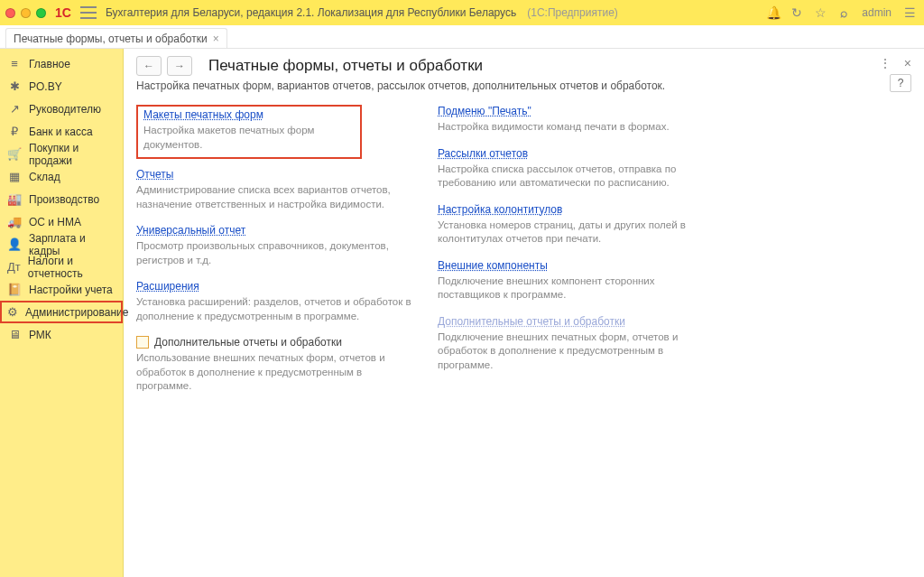 The height and width of the screenshot is (577, 924). What do you see at coordinates (204, 115) in the screenshot?
I see `block-link: Макеты печатных форм` at bounding box center [204, 115].